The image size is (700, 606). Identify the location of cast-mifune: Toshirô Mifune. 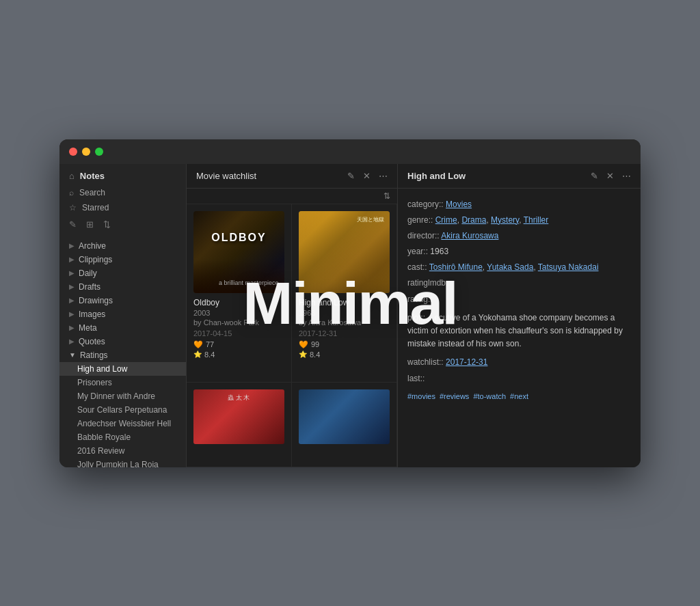
(456, 267).